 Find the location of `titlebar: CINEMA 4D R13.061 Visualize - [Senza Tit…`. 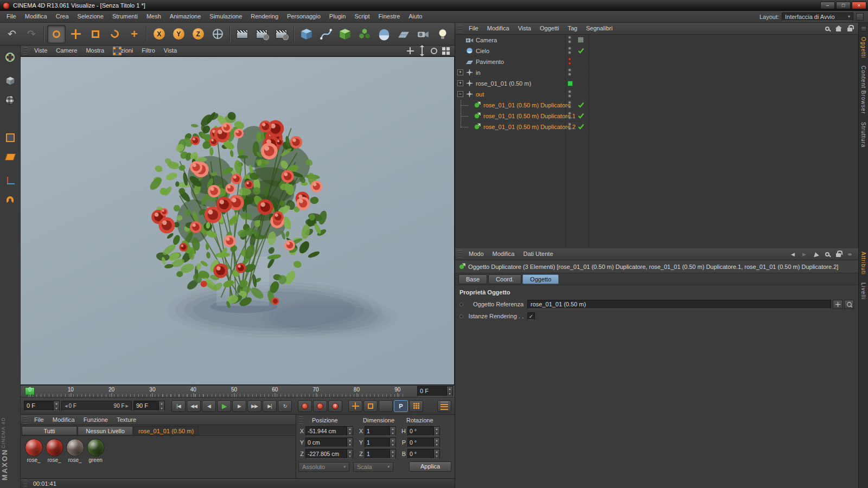

titlebar: CINEMA 4D R13.061 Visualize - [Senza Tit… is located at coordinates (434, 5).